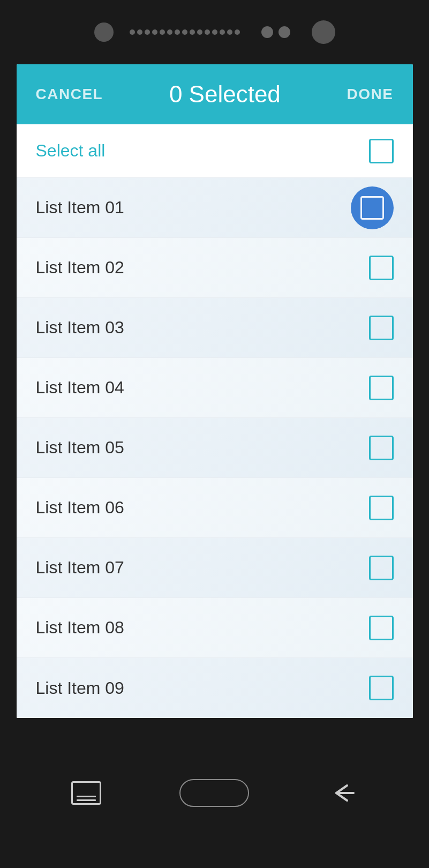 Image resolution: width=429 pixels, height=868 pixels. Describe the element at coordinates (215, 94) in the screenshot. I see `dialog-header: CANCEL 0 Selected DONE` at that location.